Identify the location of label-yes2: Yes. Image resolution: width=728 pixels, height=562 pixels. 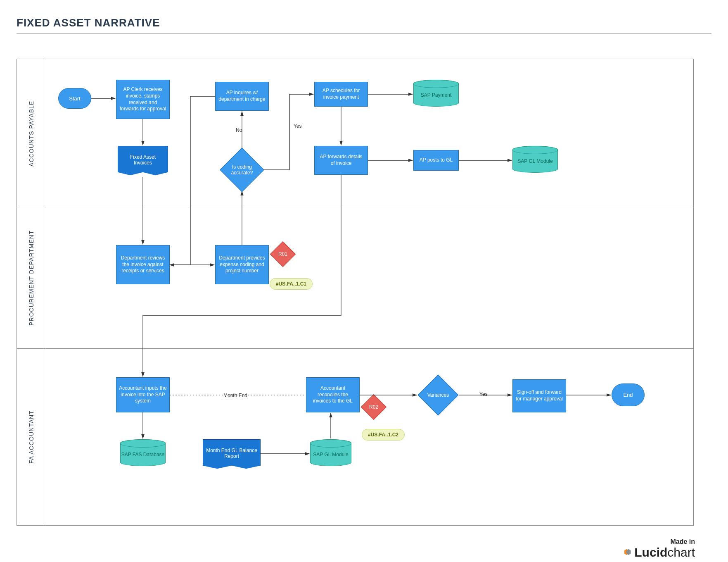
(484, 394).